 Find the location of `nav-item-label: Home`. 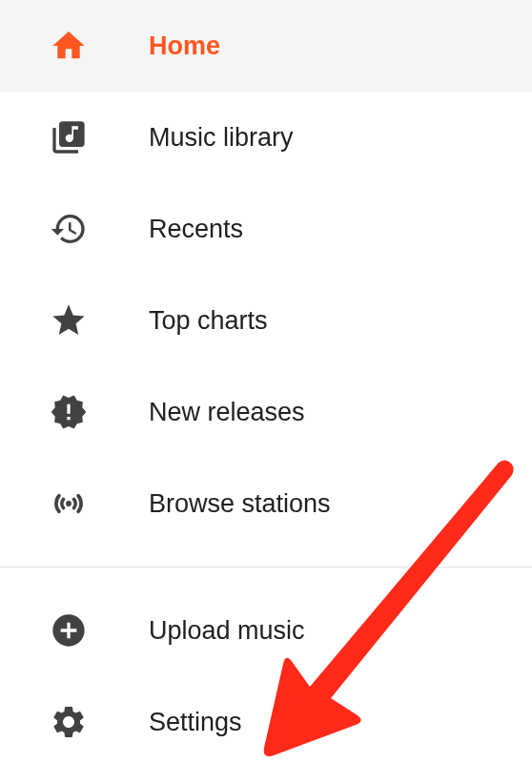

nav-item-label: Home is located at coordinates (185, 46).